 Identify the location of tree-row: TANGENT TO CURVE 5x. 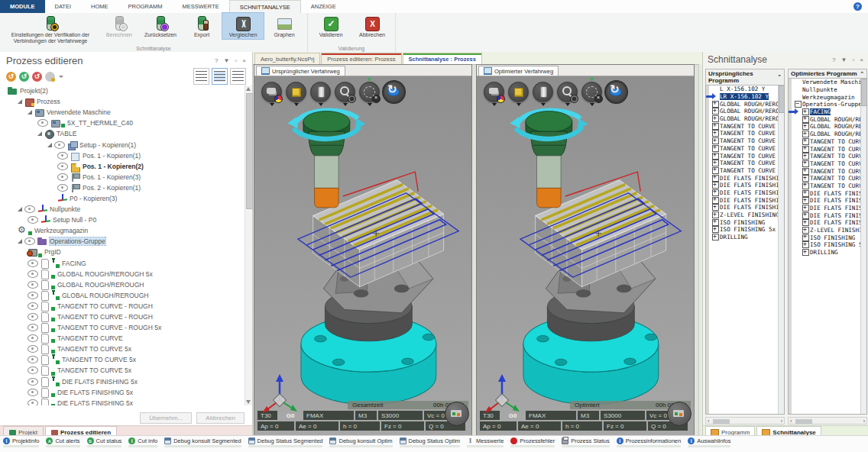
(124, 370).